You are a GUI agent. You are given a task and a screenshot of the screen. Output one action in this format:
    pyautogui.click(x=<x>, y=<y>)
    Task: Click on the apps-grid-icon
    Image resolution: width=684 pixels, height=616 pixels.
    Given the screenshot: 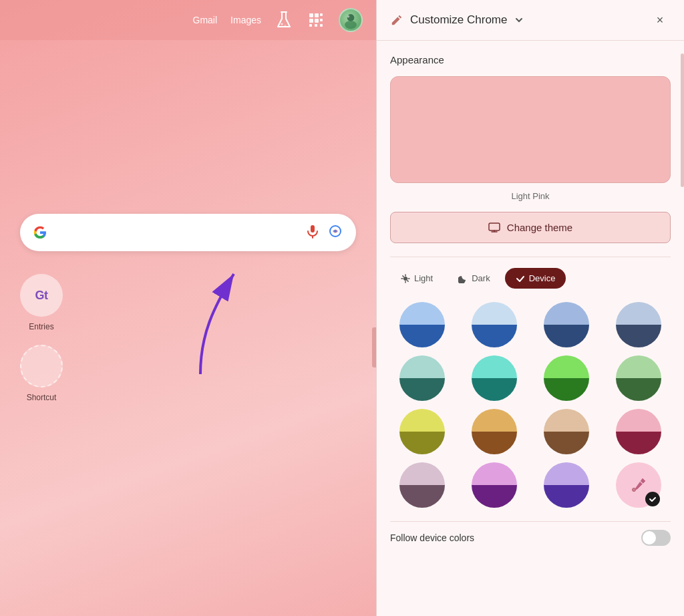 What is the action you would take?
    pyautogui.click(x=316, y=20)
    